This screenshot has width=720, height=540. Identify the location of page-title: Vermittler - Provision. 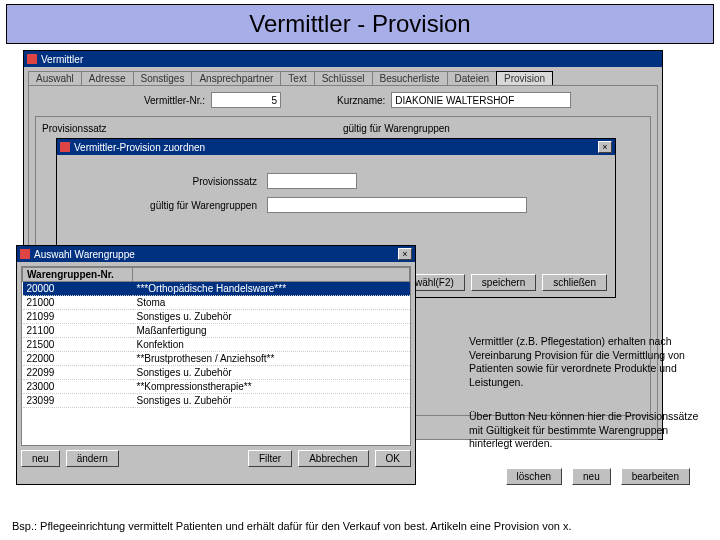
(360, 24).